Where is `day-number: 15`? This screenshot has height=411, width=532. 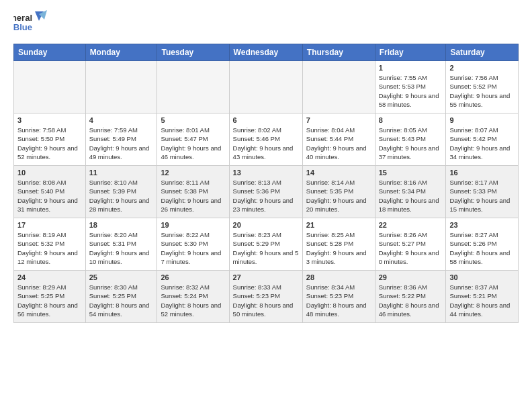 day-number: 15 is located at coordinates (411, 173).